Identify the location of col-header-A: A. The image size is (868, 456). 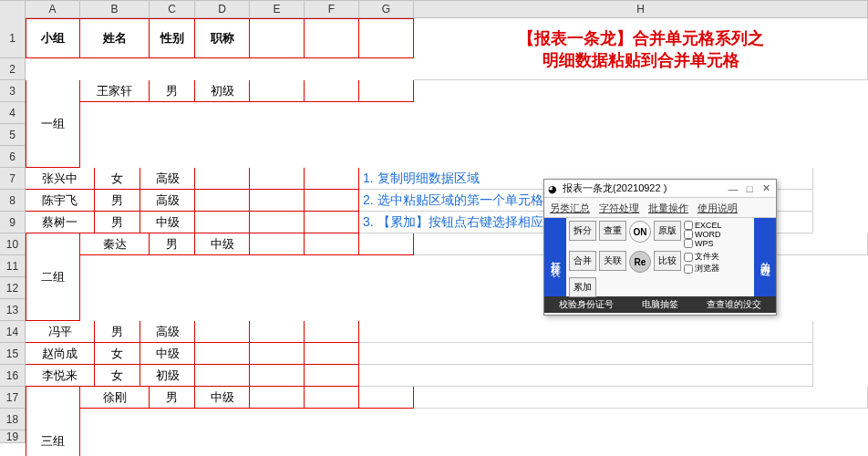
(53, 9).